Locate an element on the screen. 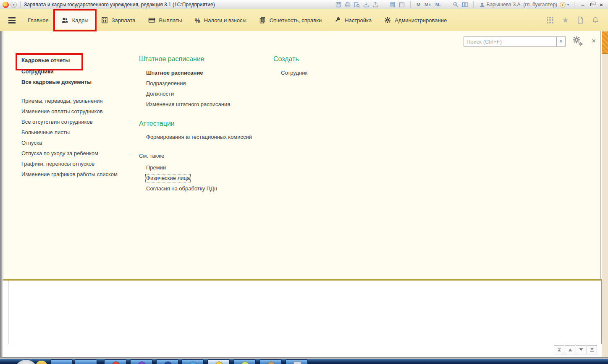  user-name-label: Барышева З.А. (гл. бухгалтер) is located at coordinates (522, 5).